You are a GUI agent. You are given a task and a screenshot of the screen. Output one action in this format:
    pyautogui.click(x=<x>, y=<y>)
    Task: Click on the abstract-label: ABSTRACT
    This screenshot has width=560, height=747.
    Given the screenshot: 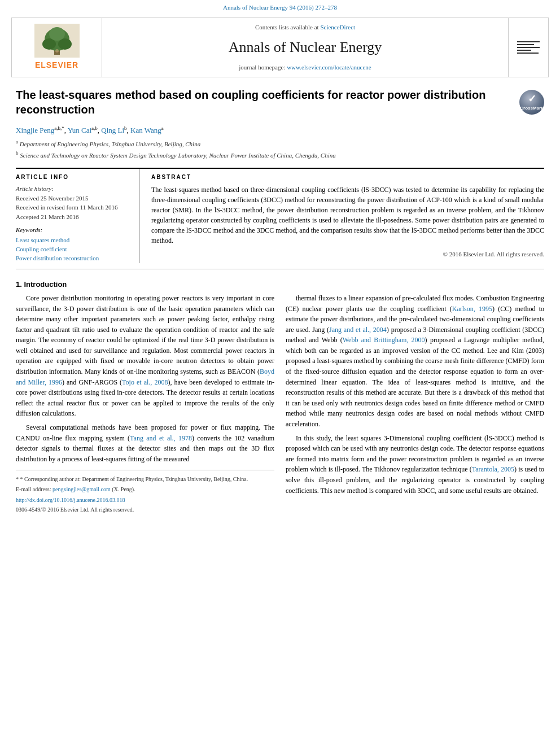 What is the action you would take?
    pyautogui.click(x=348, y=177)
    